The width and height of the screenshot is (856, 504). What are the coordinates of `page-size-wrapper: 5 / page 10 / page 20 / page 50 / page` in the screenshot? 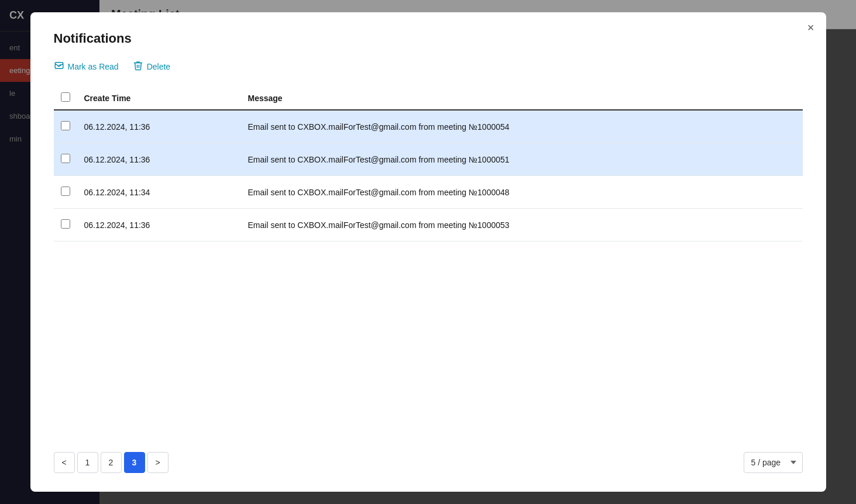 It's located at (774, 462).